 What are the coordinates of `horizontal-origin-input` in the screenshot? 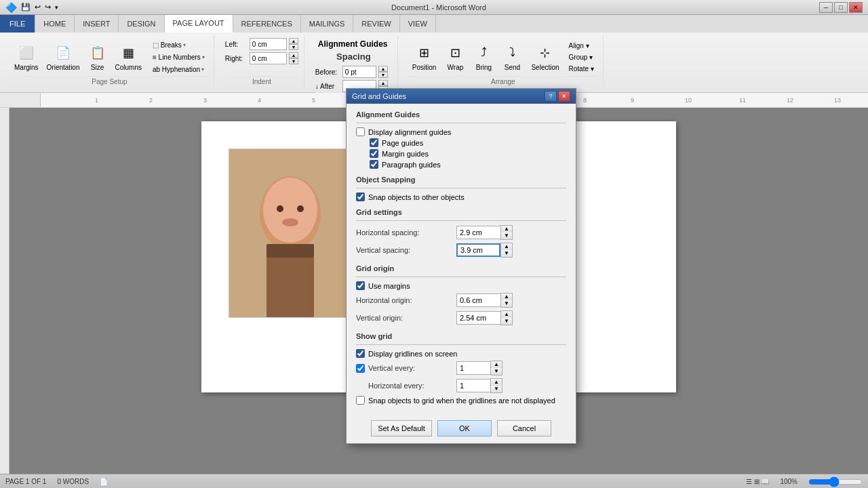 It's located at (479, 300).